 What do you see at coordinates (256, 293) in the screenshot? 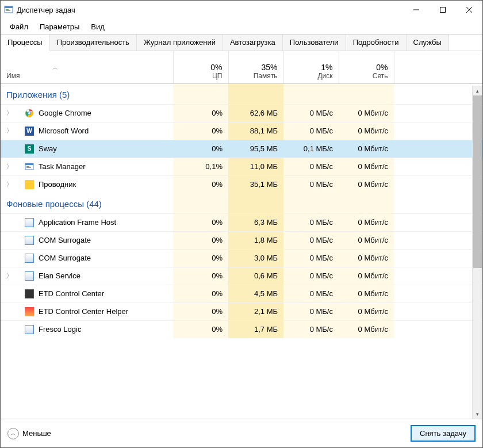
I see `memory-value: 4,5 МБ` at bounding box center [256, 293].